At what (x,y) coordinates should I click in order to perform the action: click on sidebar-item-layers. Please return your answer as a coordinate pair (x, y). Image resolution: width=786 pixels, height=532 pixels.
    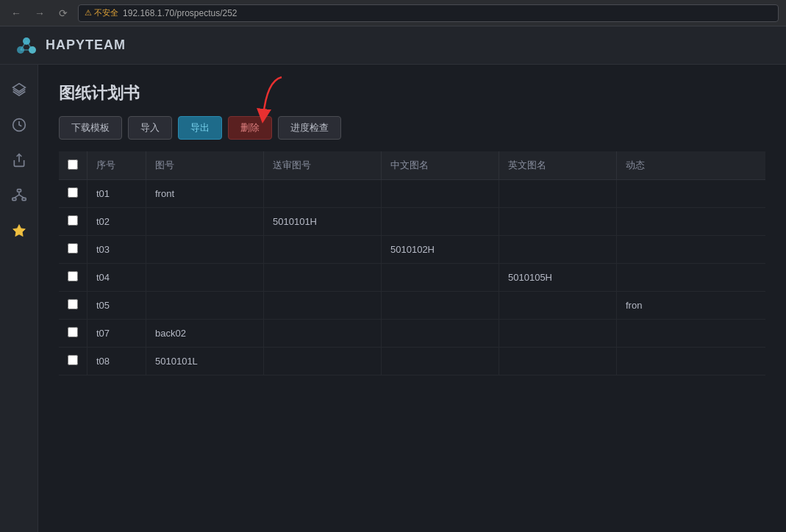
    Looking at the image, I should click on (19, 90).